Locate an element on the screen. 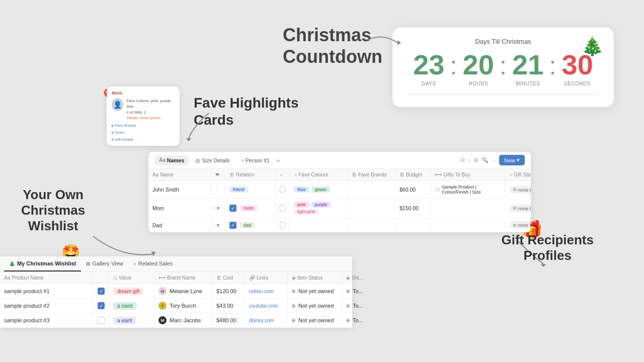  wishlist-row3-name: sample product #3 is located at coordinates (46, 320).